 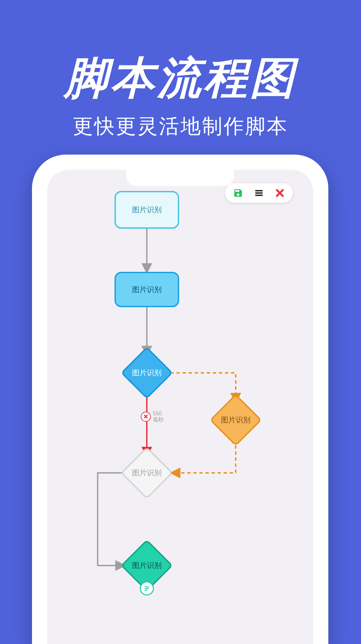 I want to click on editor-toolbar, so click(x=259, y=193).